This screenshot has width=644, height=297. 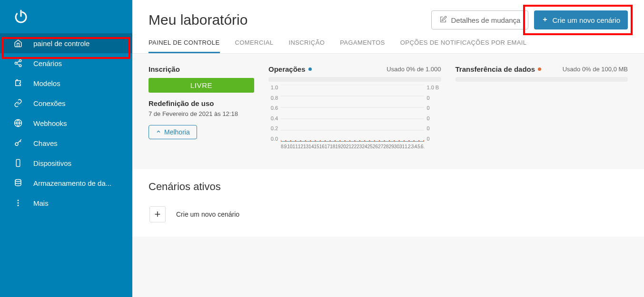 What do you see at coordinates (287, 69) in the screenshot?
I see `operations-title: Operações` at bounding box center [287, 69].